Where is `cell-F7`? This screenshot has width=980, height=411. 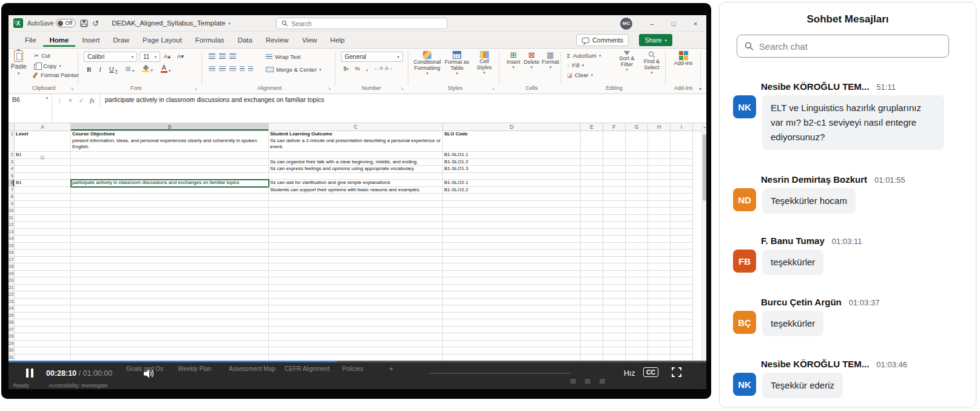
cell-F7 is located at coordinates (614, 191).